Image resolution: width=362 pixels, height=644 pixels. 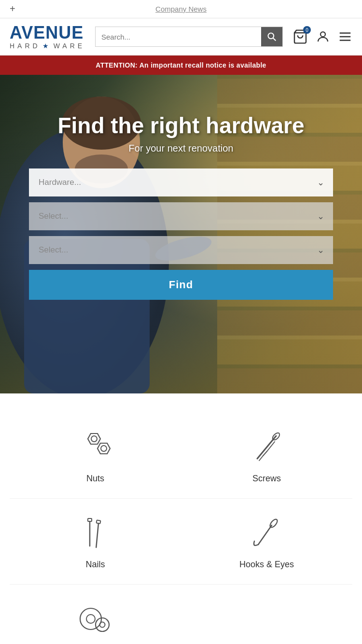 What do you see at coordinates (181, 37) in the screenshot?
I see `header: AVENUE HARD★WARE 0` at bounding box center [181, 37].